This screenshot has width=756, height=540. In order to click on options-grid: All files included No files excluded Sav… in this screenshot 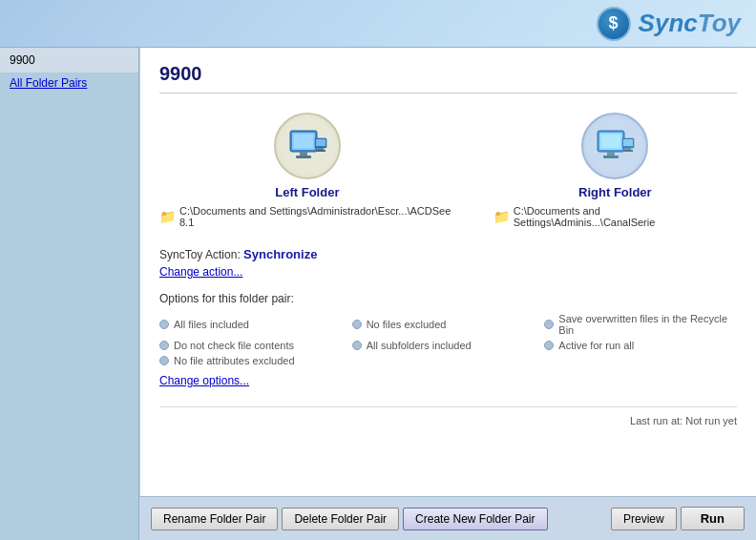, I will do `click(449, 340)`.